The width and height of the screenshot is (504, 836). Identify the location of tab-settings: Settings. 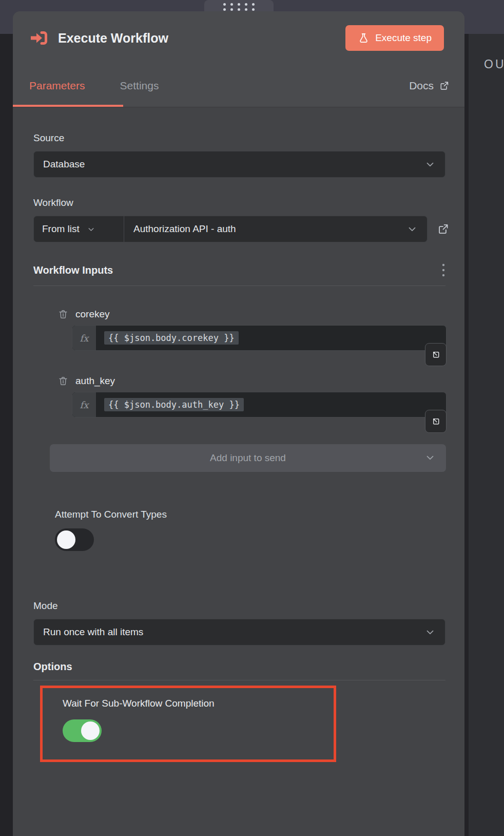
(140, 86).